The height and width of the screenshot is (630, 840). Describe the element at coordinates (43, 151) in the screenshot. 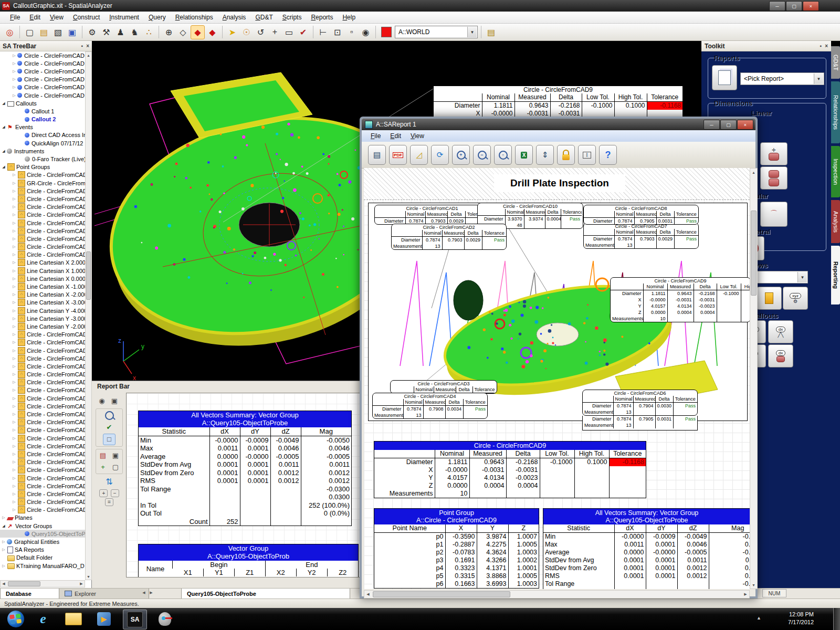

I see `tree-item: ◢Instruments` at that location.